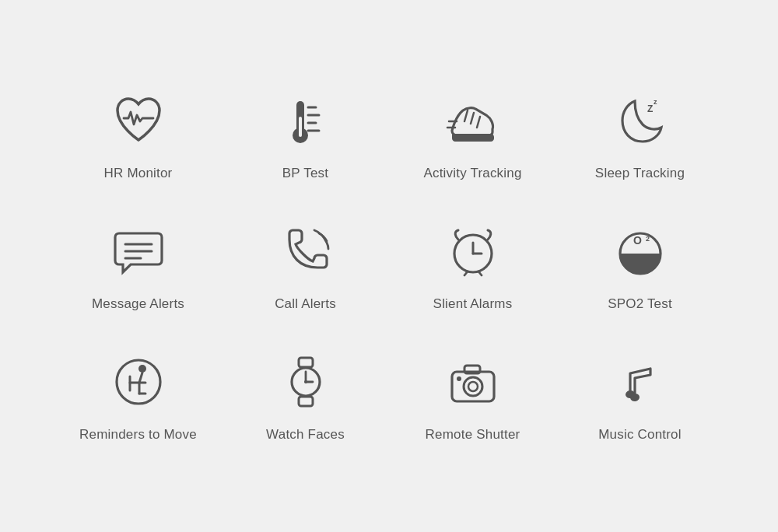 The width and height of the screenshot is (778, 532). I want to click on activity-tracking-label: Activity Tracking, so click(472, 173).